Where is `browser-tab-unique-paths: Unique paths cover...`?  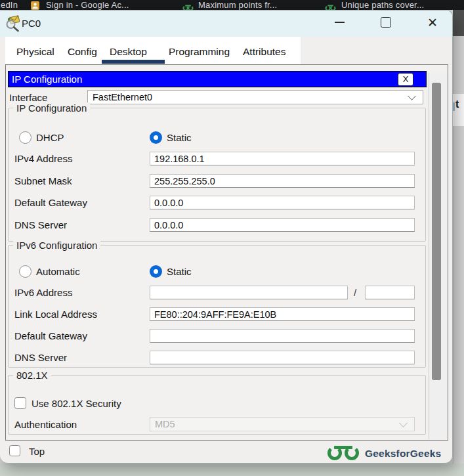 browser-tab-unique-paths: Unique paths cover... is located at coordinates (383, 5).